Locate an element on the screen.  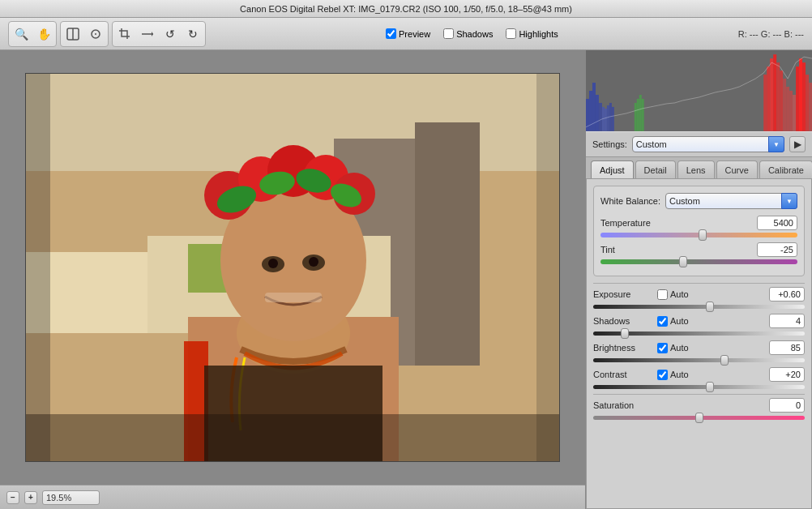
contrast-label: Contrast is located at coordinates (624, 374).